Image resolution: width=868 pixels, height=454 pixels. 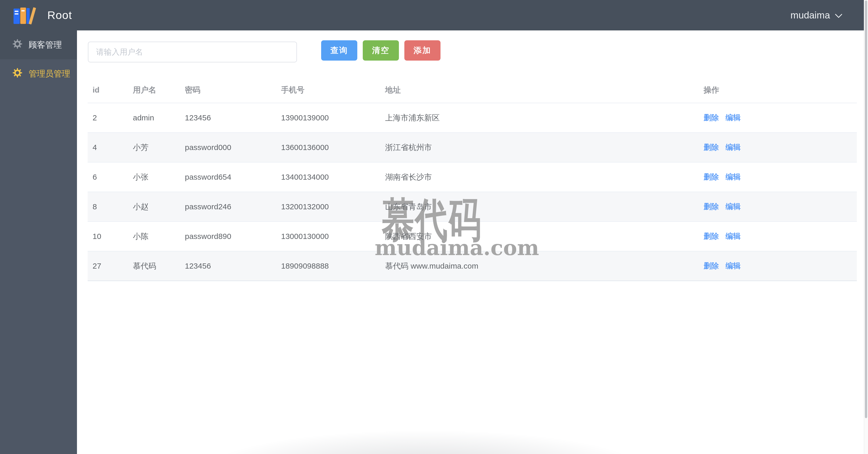 What do you see at coordinates (108, 148) in the screenshot?
I see `cell-id: 4` at bounding box center [108, 148].